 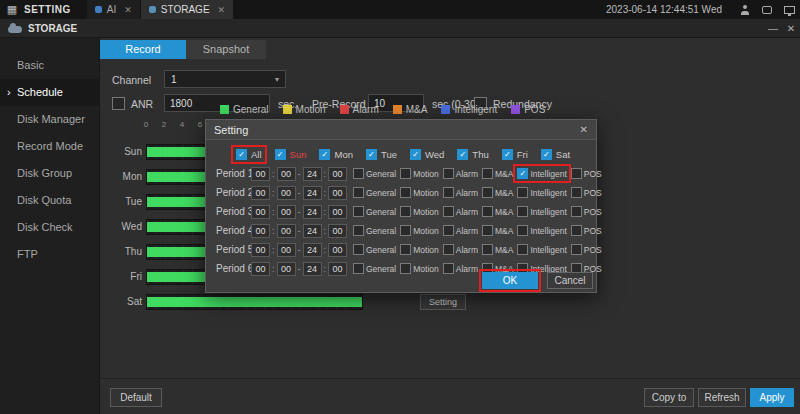 What do you see at coordinates (143, 50) in the screenshot?
I see `tab-record: Record` at bounding box center [143, 50].